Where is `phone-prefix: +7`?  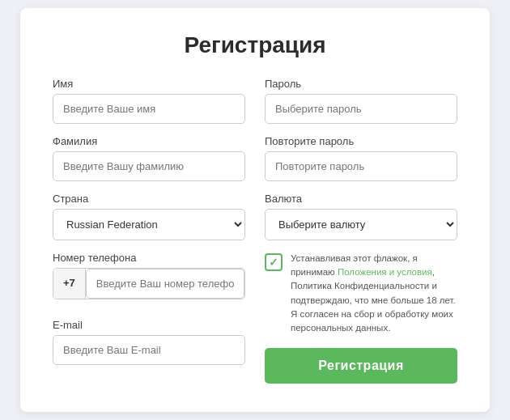 phone-prefix: +7 is located at coordinates (70, 283).